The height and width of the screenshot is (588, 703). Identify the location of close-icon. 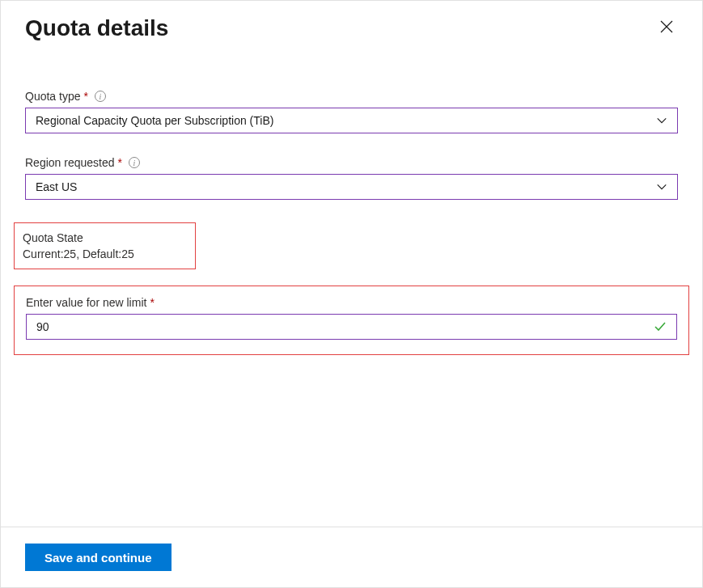
(667, 27).